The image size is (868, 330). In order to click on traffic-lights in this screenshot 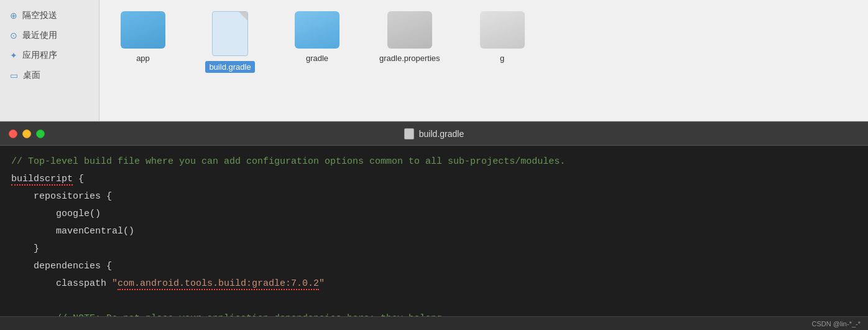, I will do `click(27, 134)`.